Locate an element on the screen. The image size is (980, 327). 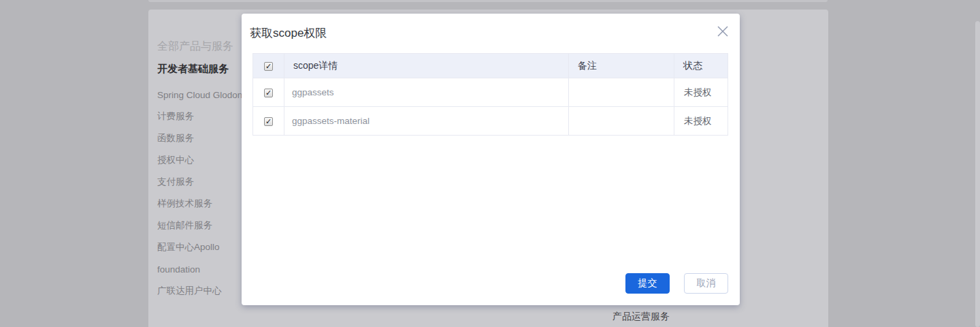
page-scrollbar-thumb is located at coordinates (977, 174).